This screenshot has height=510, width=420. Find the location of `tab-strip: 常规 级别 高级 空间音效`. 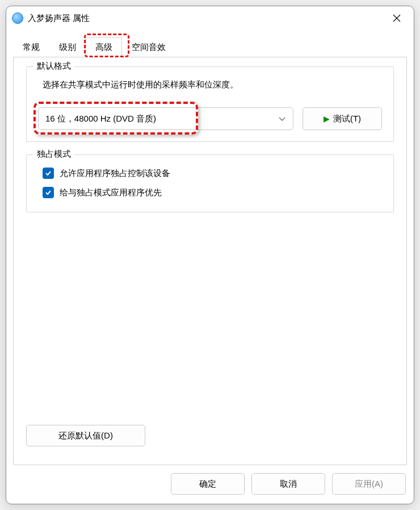

tab-strip: 常规 级别 高级 空间音效 is located at coordinates (210, 47).